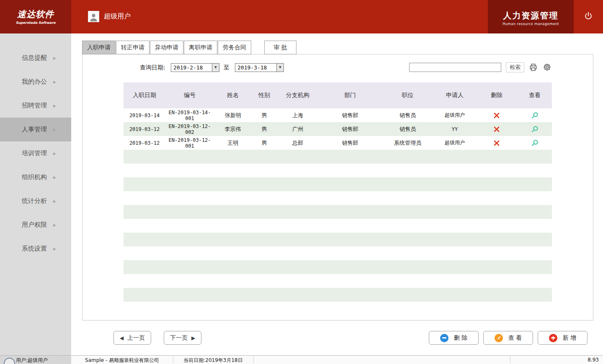  What do you see at coordinates (183, 338) in the screenshot?
I see `next-page-button: 下一页 ▶` at bounding box center [183, 338].